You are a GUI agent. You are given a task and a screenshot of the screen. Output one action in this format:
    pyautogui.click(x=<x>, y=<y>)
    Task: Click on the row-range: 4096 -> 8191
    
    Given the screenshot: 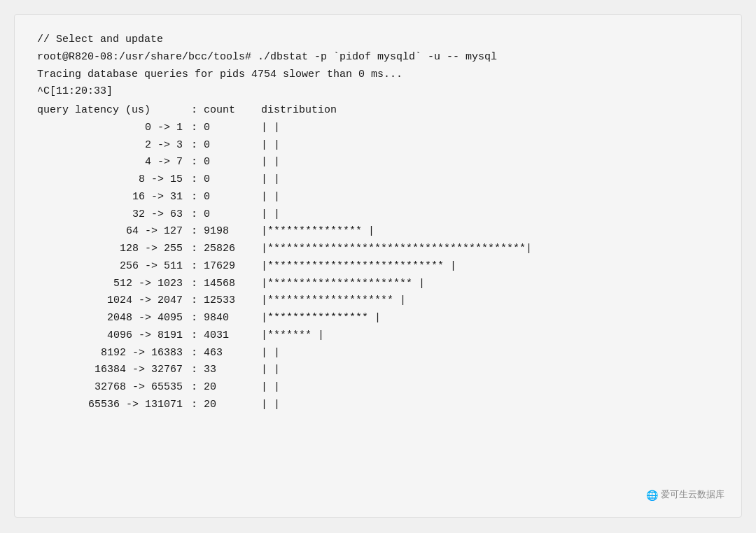 What is the action you would take?
    pyautogui.click(x=114, y=336)
    